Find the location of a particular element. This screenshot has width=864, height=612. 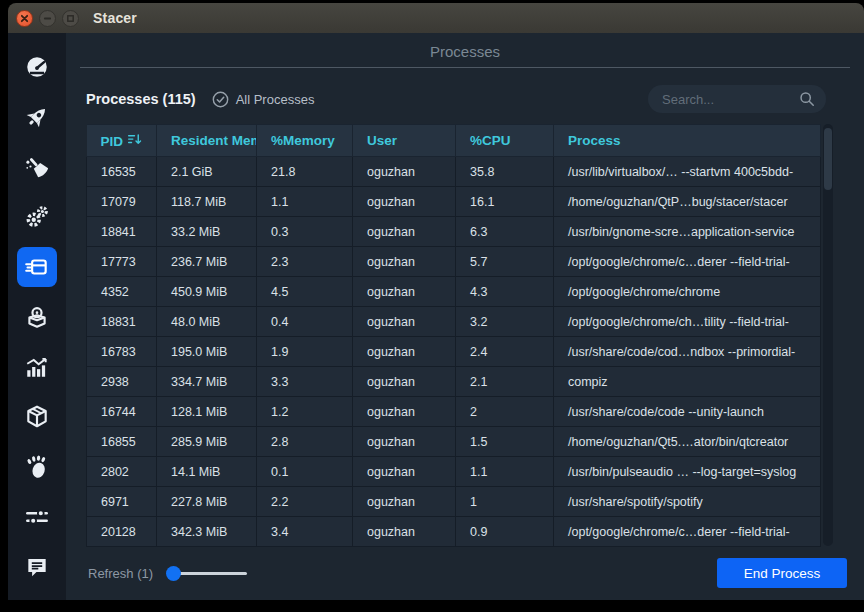

sidebar-item-resources is located at coordinates (37, 367).